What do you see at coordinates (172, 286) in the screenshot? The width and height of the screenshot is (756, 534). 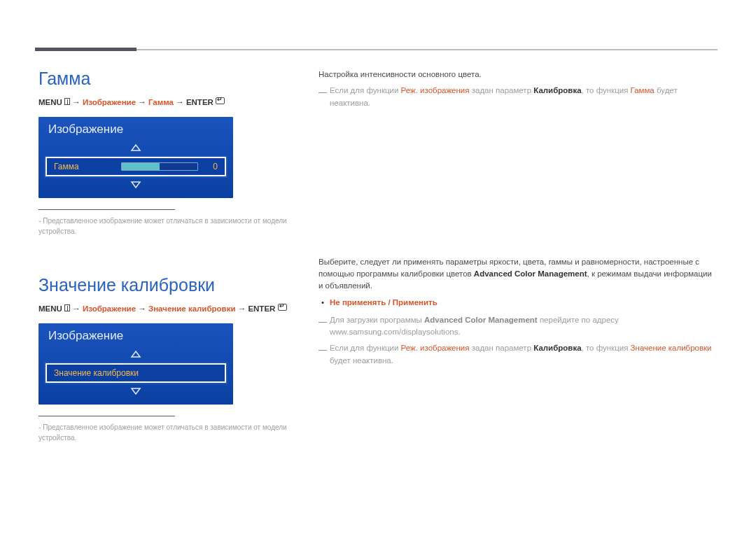 I see `section-title-calibration: Значение калибровки` at bounding box center [172, 286].